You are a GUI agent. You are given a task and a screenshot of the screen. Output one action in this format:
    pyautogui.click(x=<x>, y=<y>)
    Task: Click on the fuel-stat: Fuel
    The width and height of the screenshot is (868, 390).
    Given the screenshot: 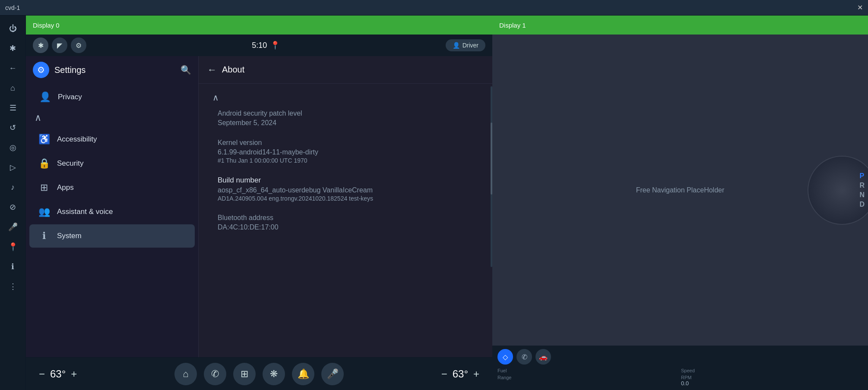 What is the action you would take?
    pyautogui.click(x=588, y=371)
    